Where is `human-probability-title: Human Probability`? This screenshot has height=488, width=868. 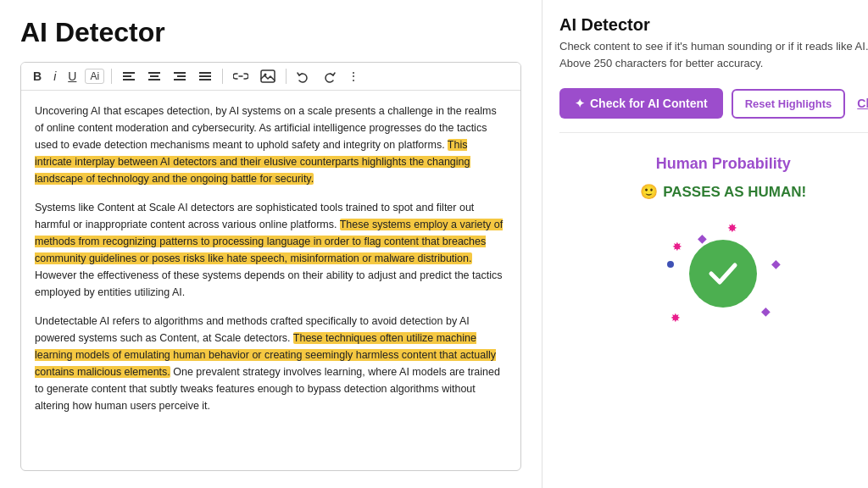 human-probability-title: Human Probability is located at coordinates (724, 164).